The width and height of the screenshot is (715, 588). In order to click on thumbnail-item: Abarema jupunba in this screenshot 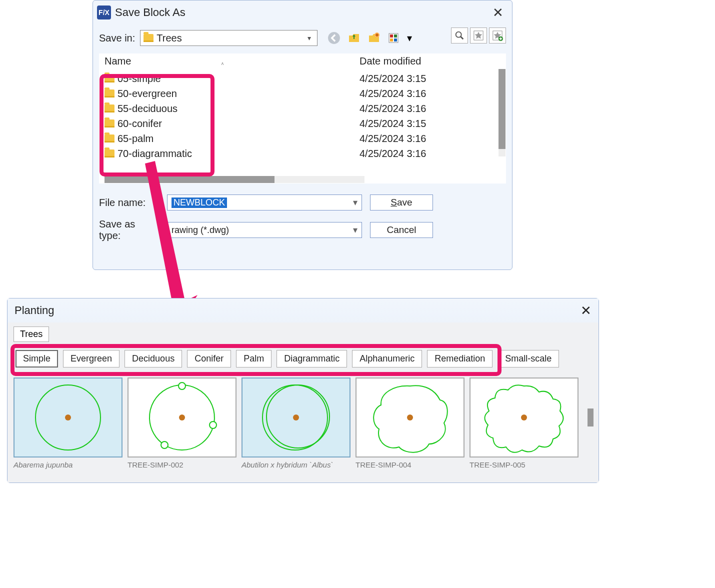, I will do `click(68, 423)`.